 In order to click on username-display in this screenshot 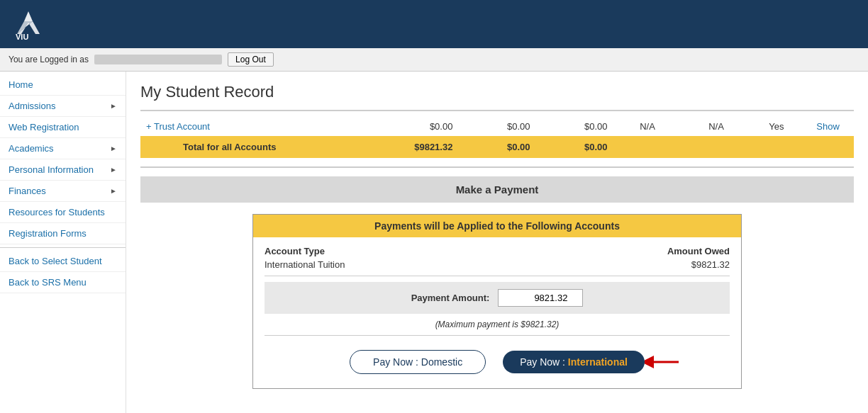, I will do `click(158, 60)`.